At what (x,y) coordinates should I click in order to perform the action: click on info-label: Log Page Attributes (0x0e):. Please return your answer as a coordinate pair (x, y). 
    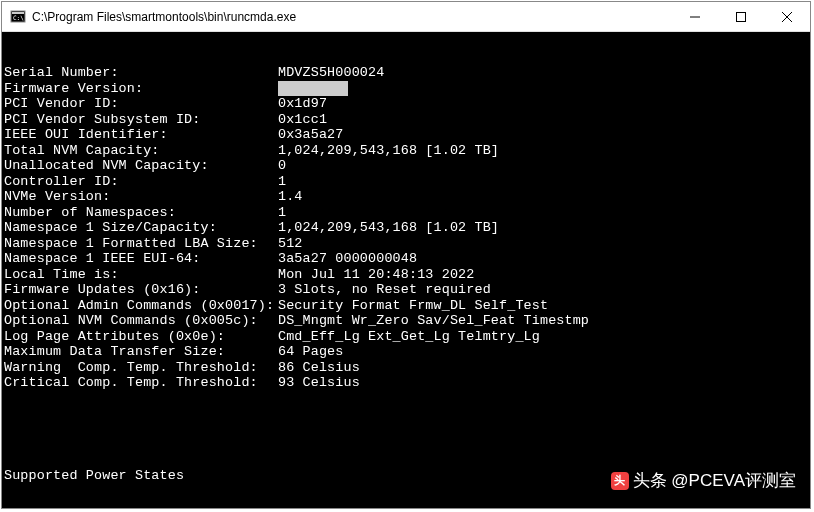
    Looking at the image, I should click on (141, 337).